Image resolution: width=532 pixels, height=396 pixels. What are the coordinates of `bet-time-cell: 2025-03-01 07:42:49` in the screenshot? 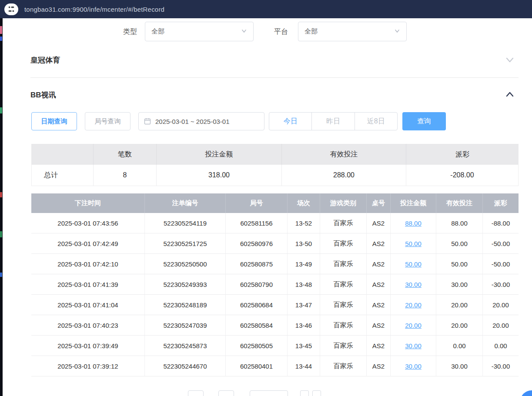 It's located at (88, 243).